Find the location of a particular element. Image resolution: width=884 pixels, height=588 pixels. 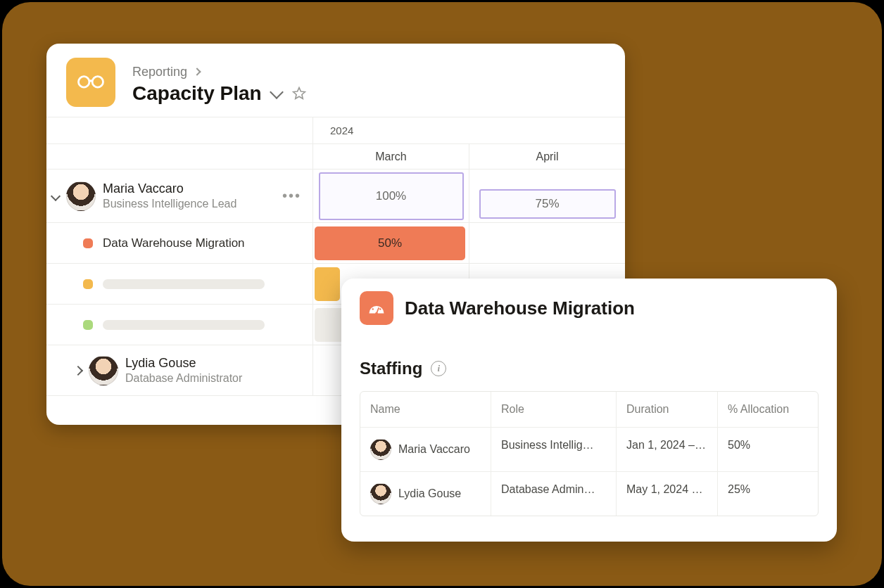

col-duration: Duration is located at coordinates (667, 409).